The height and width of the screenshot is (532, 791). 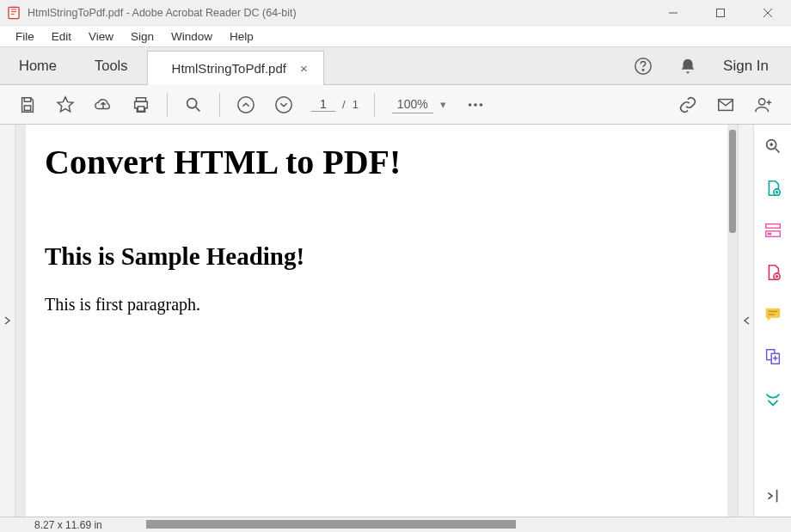 What do you see at coordinates (143, 36) in the screenshot?
I see `menu-sign: Sign` at bounding box center [143, 36].